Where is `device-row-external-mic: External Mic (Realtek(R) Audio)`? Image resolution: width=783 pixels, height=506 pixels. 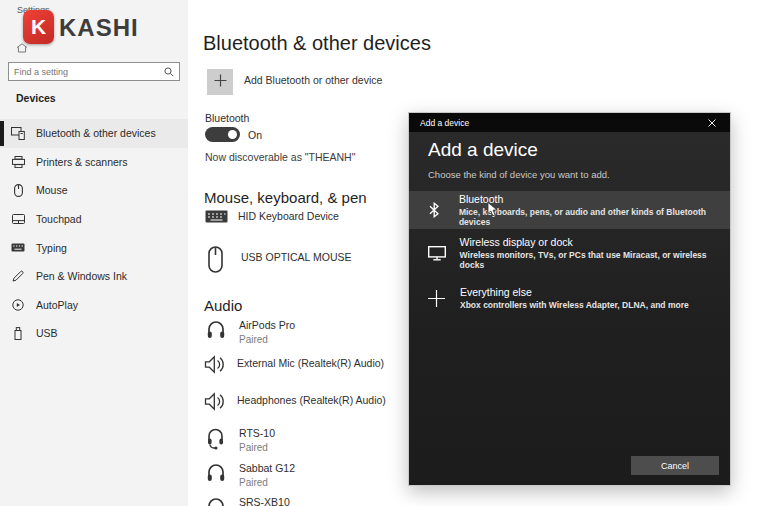 device-row-external-mic: External Mic (Realtek(R) Audio) is located at coordinates (294, 364).